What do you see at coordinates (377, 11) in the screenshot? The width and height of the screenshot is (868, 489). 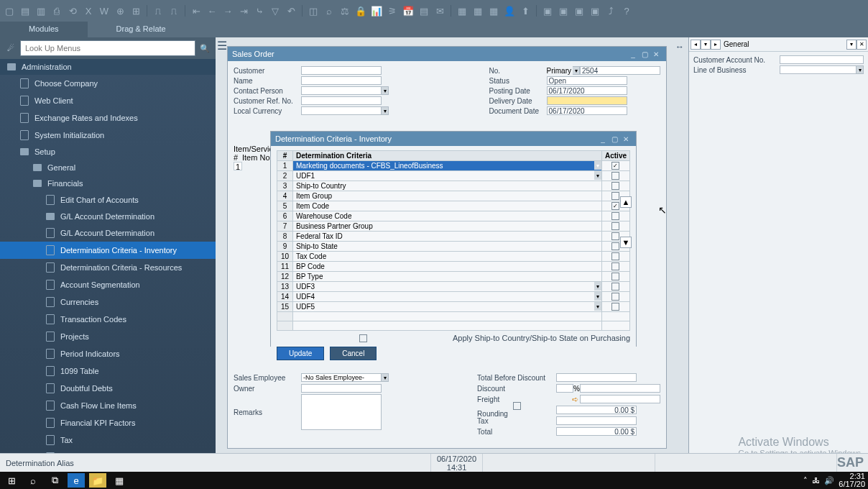 I see `tb-icon: 📊` at bounding box center [377, 11].